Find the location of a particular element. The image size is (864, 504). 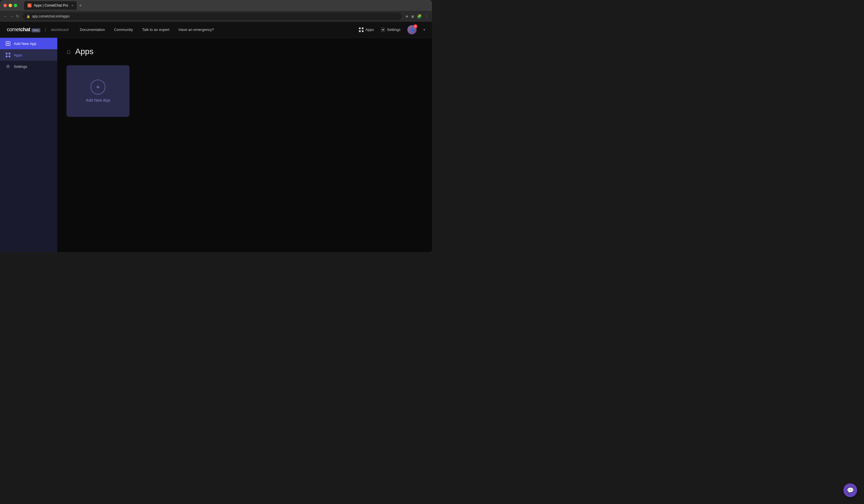

sidebar-item-apps: Apps is located at coordinates (29, 55).